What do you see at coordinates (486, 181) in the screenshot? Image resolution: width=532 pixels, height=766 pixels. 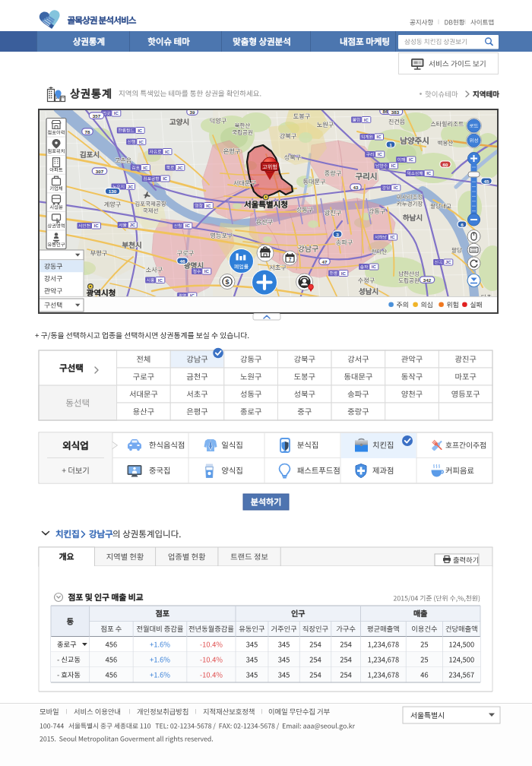 I see `svg-text: 45` at bounding box center [486, 181].